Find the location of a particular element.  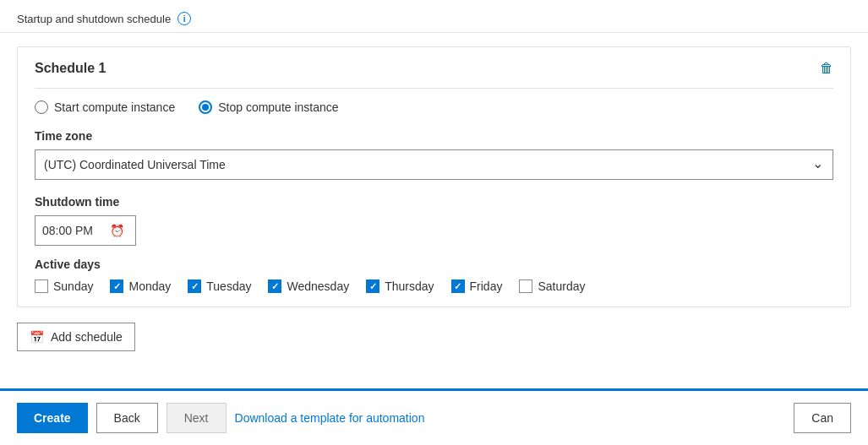

radio-start is located at coordinates (41, 107).